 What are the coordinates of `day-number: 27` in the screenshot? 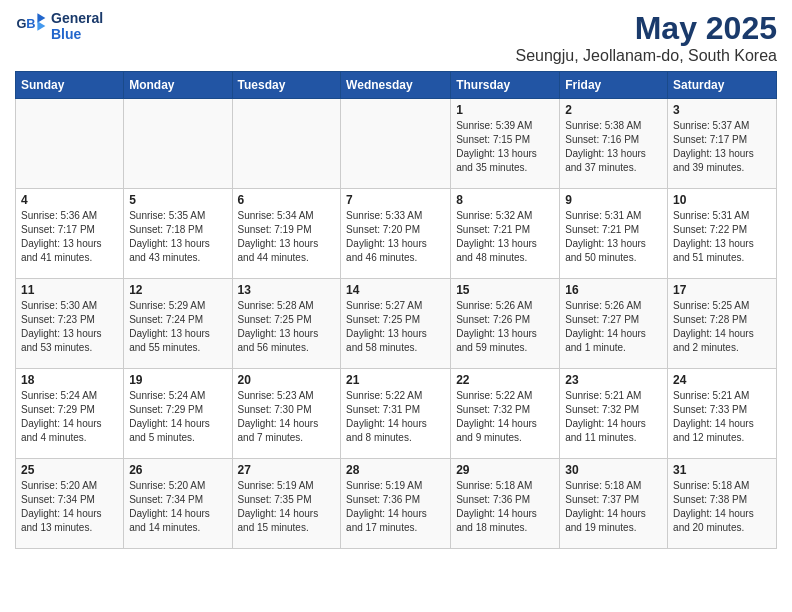 It's located at (287, 470).